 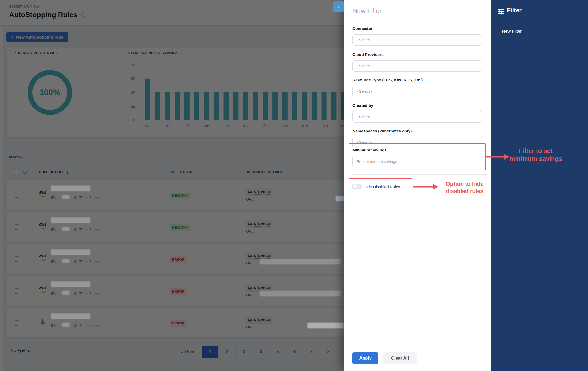 I want to click on created-by-label: Created by, so click(x=363, y=105).